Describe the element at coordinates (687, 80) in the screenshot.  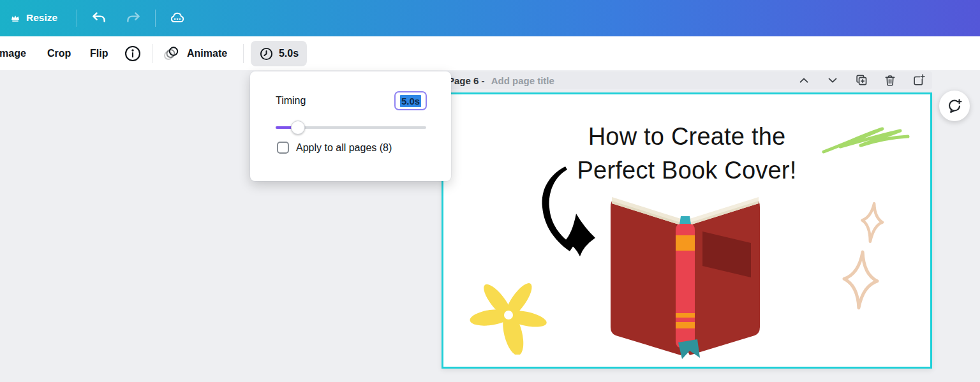
I see `page-header: Page 6 - Add page title` at that location.